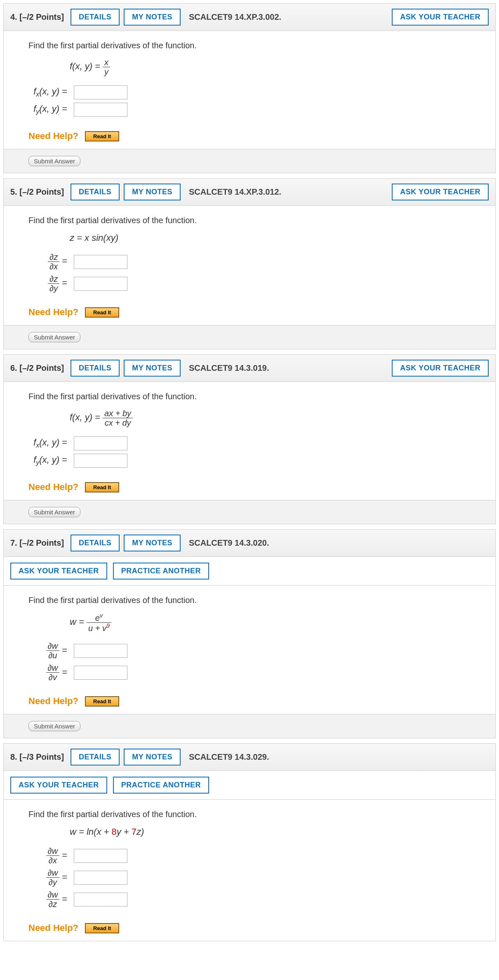 The image size is (499, 980). I want to click on question-number: 7., so click(14, 543).